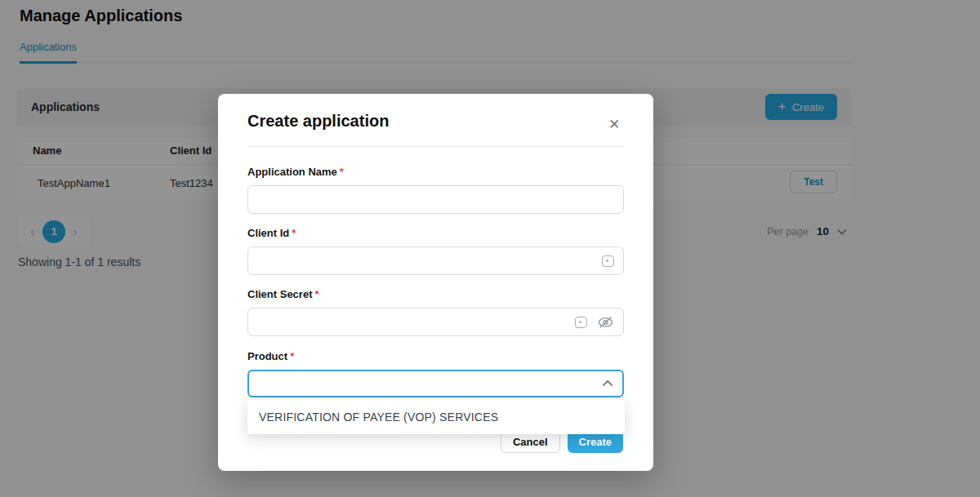 The image size is (980, 497). Describe the element at coordinates (268, 356) in the screenshot. I see `product-label: Product` at that location.